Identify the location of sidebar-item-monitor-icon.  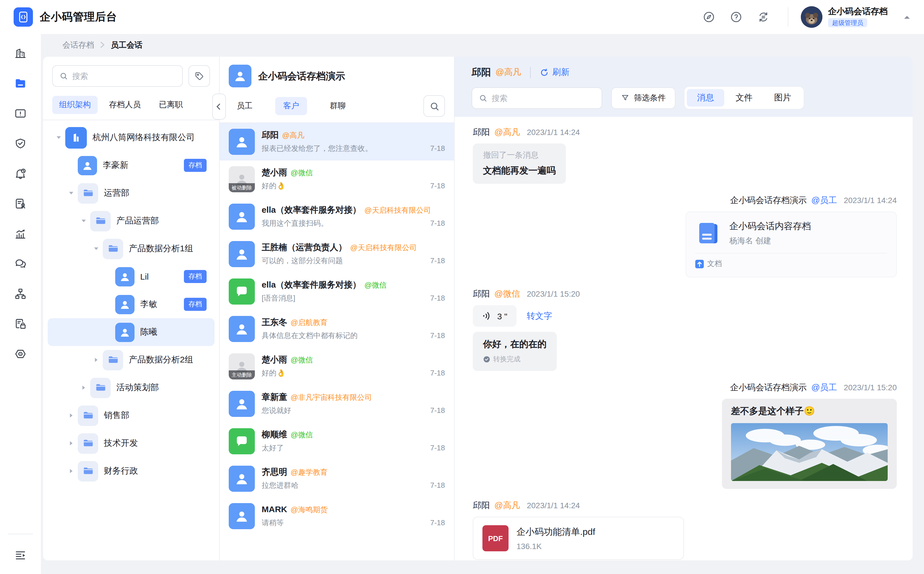
(21, 354).